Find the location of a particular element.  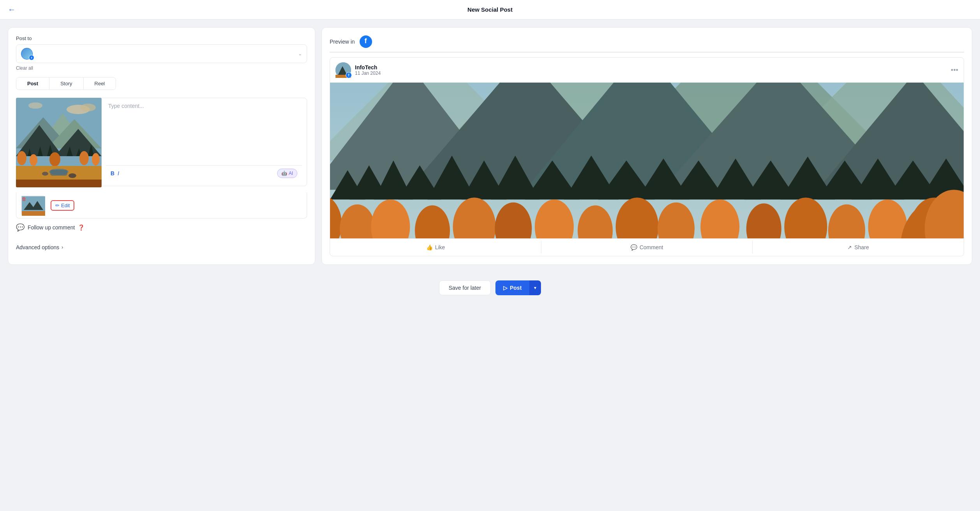

bottom-actions: Save for later ▷ Post ▾ is located at coordinates (490, 288).